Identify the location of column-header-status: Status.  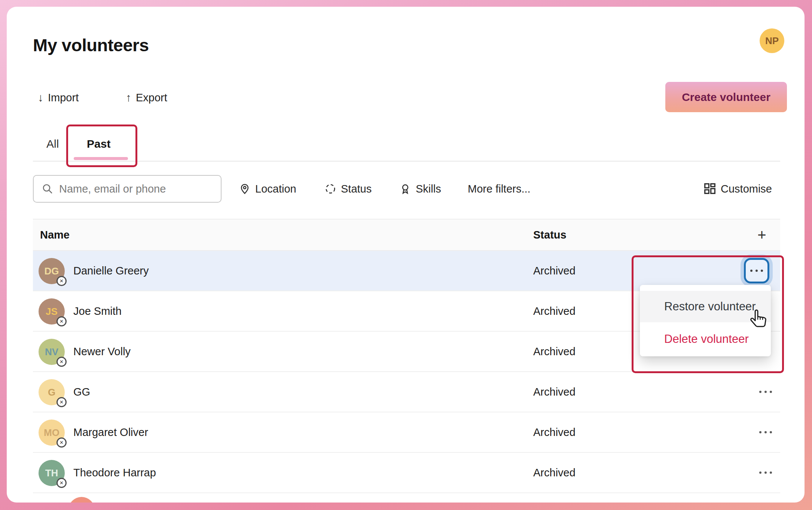
(550, 235).